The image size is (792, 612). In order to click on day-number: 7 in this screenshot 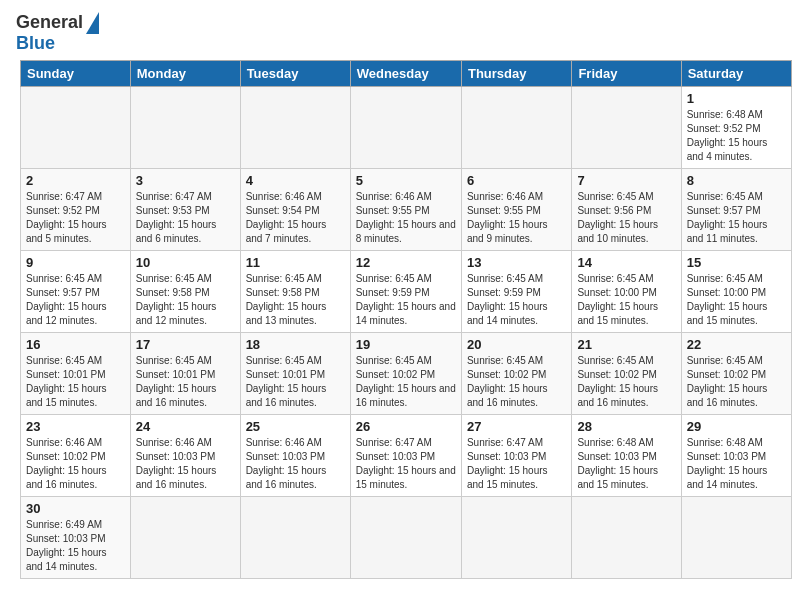, I will do `click(626, 180)`.